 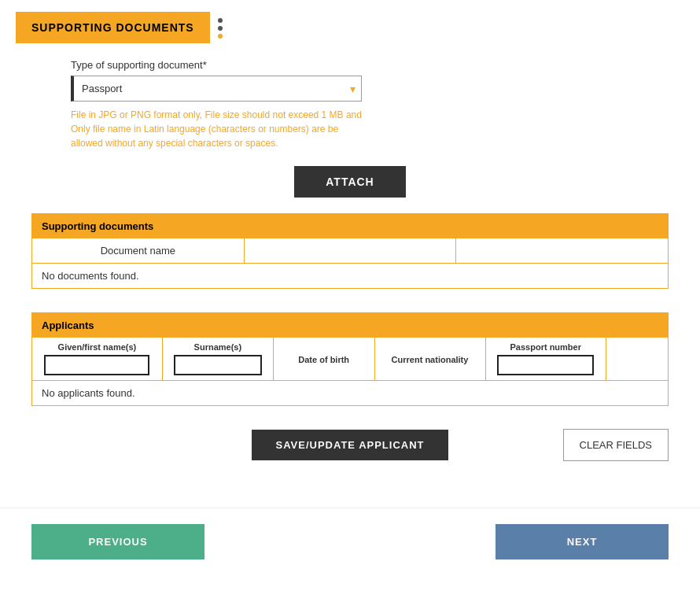 I want to click on page-title: SUPPORTING DOCUMENTS, so click(x=113, y=28).